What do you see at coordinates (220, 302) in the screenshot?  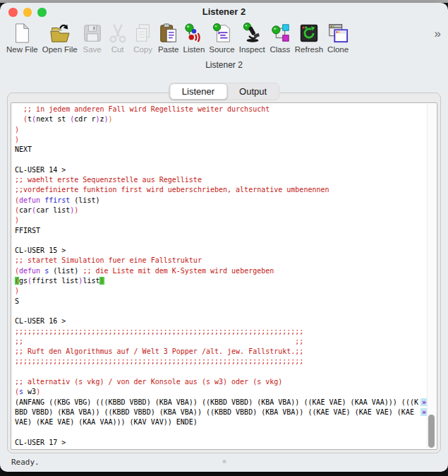 I see `code-line: S` at bounding box center [220, 302].